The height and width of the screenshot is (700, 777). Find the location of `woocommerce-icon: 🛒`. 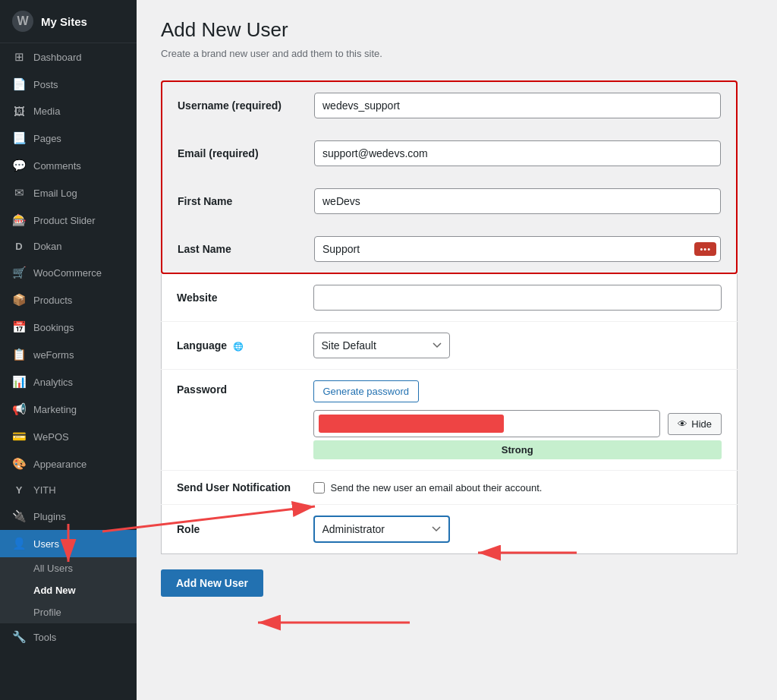

woocommerce-icon: 🛒 is located at coordinates (19, 273).